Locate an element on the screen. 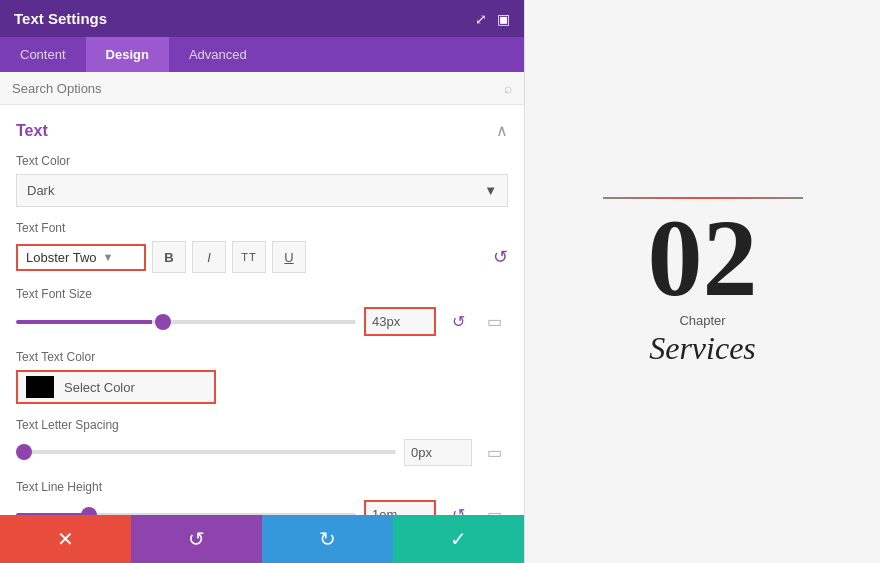  text-line-height-row: Text Line Height ↺ ▭ is located at coordinates (262, 498).